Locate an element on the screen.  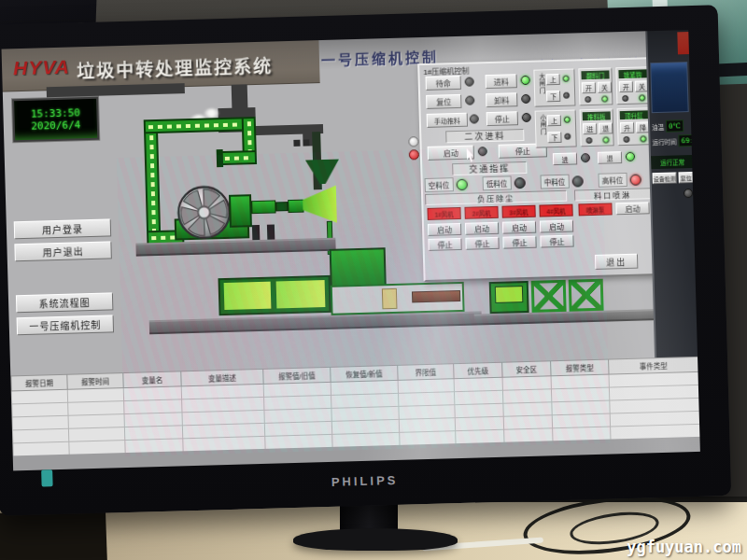
fan1-stop-button: 停止 is located at coordinates (444, 245).